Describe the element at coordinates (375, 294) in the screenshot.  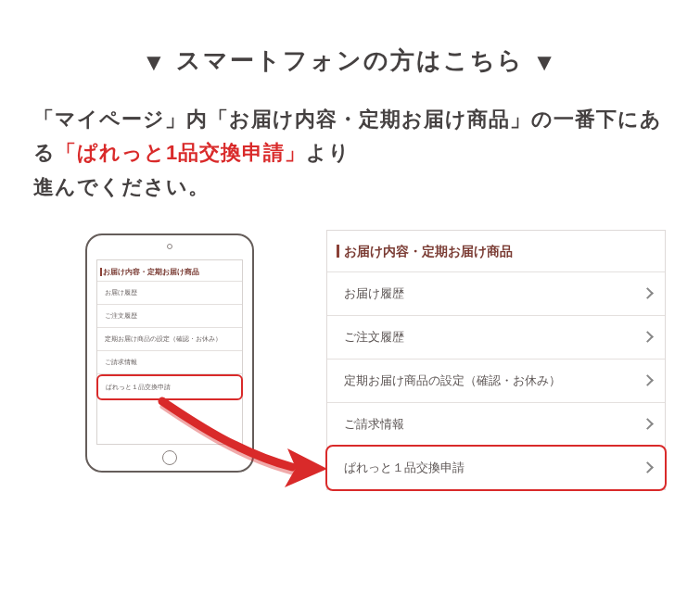
I see `menu-item-label: お届け履歴` at that location.